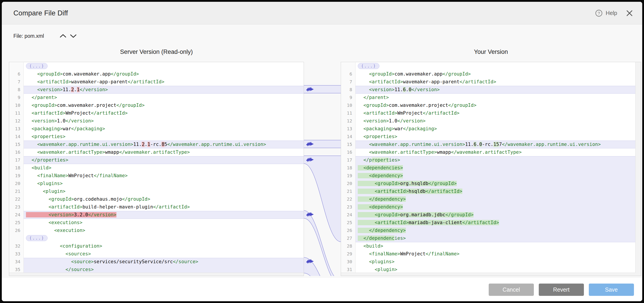 The width and height of the screenshot is (644, 303). What do you see at coordinates (488, 160) in the screenshot?
I see `code-line: 17 </properties>` at bounding box center [488, 160].